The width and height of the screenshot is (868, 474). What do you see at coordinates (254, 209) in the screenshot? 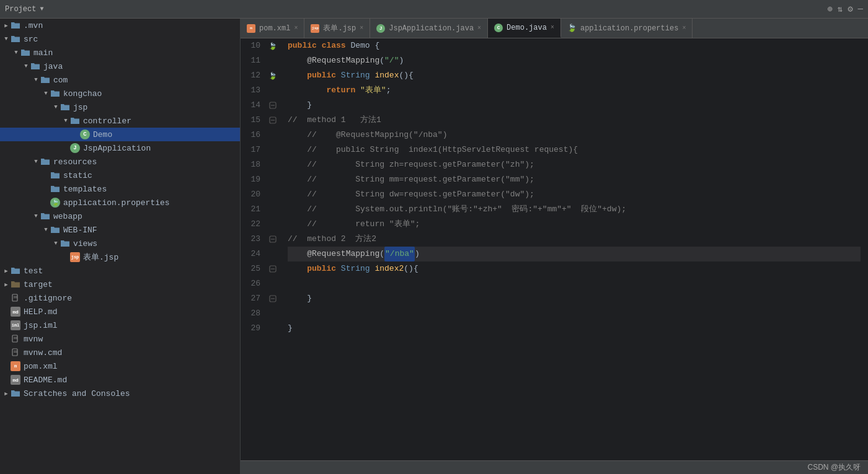
I see `line-number-21: 21` at bounding box center [254, 209].